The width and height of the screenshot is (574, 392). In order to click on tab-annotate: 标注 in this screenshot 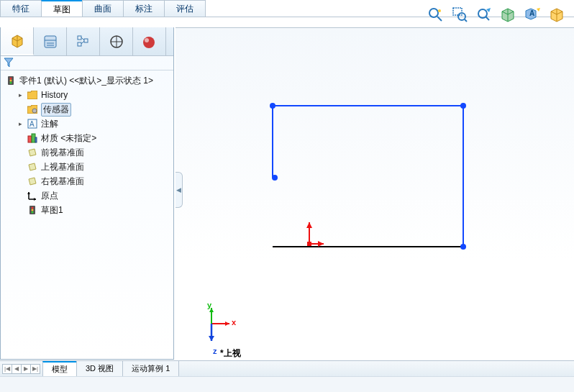, I will do `click(144, 9)`.